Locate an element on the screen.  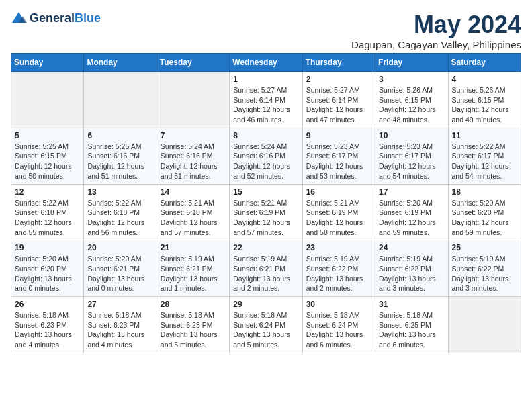
day-cell: 30Sunrise: 5:18 AM Sunset: 6:24 PM Dayli… is located at coordinates (339, 325).